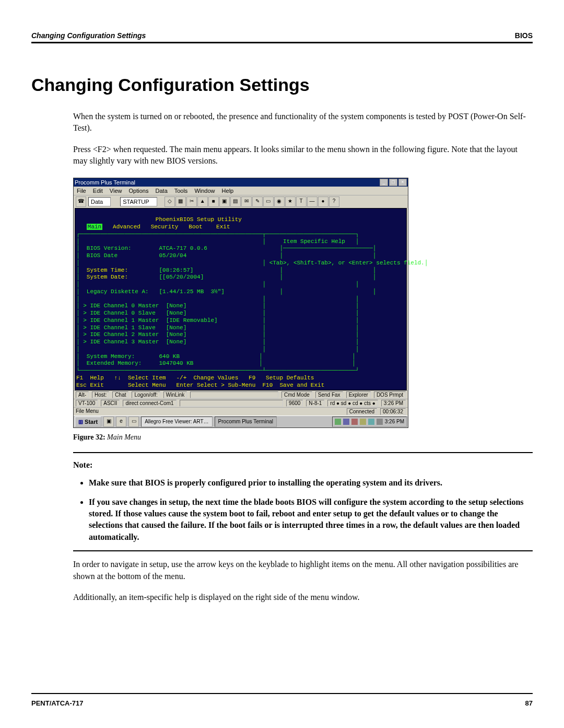 This screenshot has width=564, height=728. Describe the element at coordinates (315, 403) in the screenshot. I see `status-cell: N-8-1` at that location.